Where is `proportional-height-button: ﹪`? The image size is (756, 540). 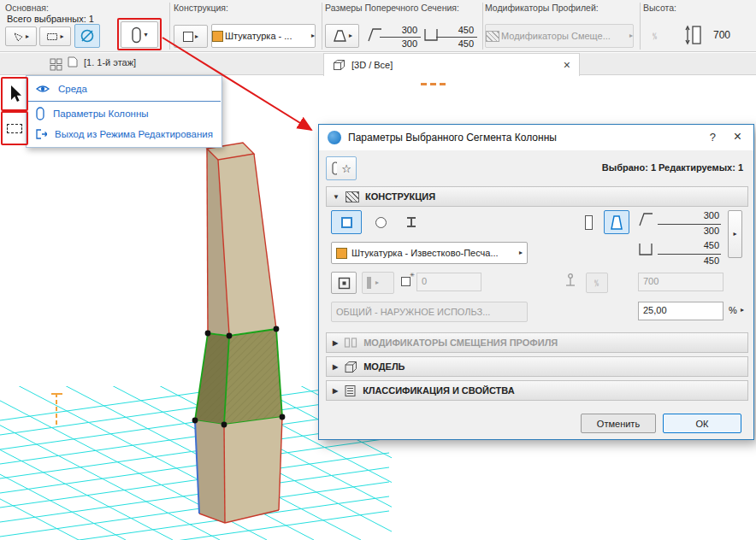 proportional-height-button: ﹪ is located at coordinates (655, 36).